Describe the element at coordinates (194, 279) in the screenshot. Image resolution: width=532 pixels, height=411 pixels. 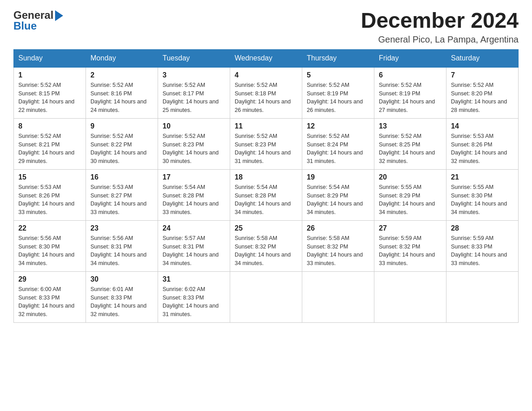
I see `day-number: 31` at that location.